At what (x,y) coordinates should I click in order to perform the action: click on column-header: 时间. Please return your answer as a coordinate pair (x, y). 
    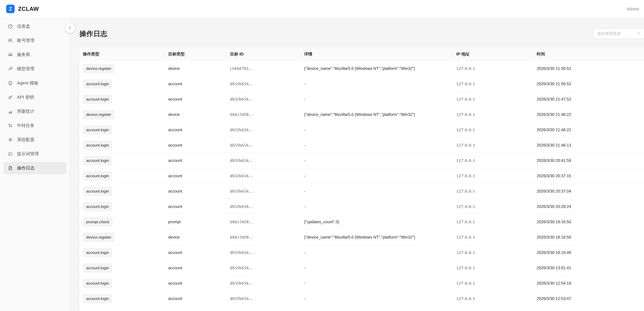
    Looking at the image, I should click on (588, 54).